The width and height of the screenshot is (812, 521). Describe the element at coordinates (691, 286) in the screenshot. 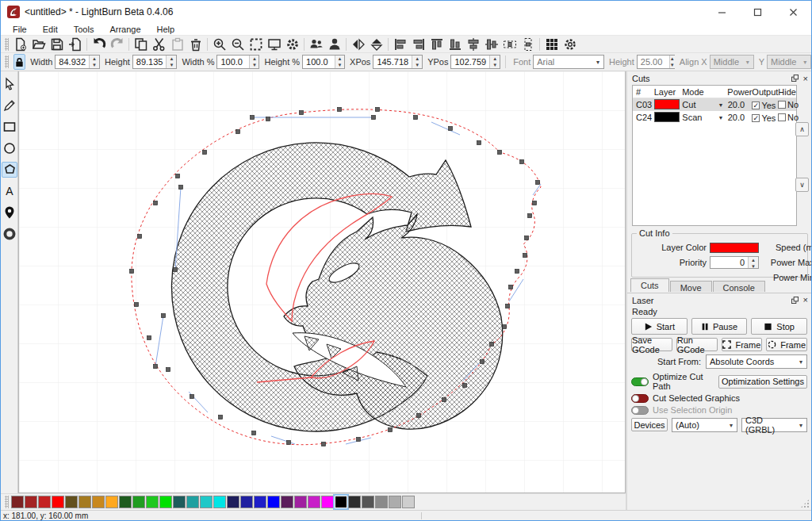

I see `tab-move: Move` at that location.